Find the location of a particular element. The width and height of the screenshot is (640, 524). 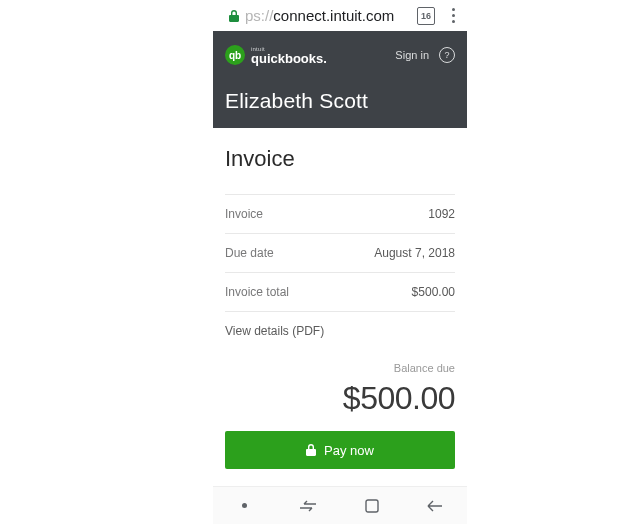

quickbooks-logo: qb intuit quickbooks. is located at coordinates (276, 55).